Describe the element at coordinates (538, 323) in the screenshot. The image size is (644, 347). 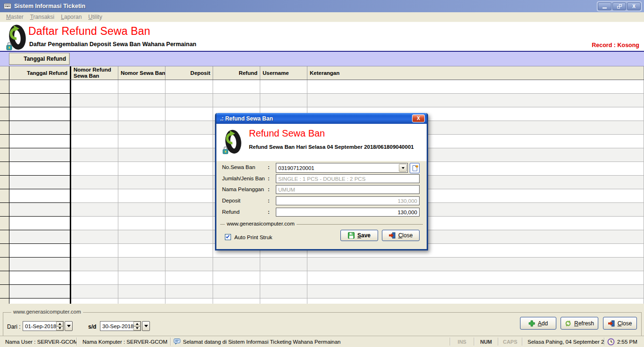
I see `add-button: Add` at that location.